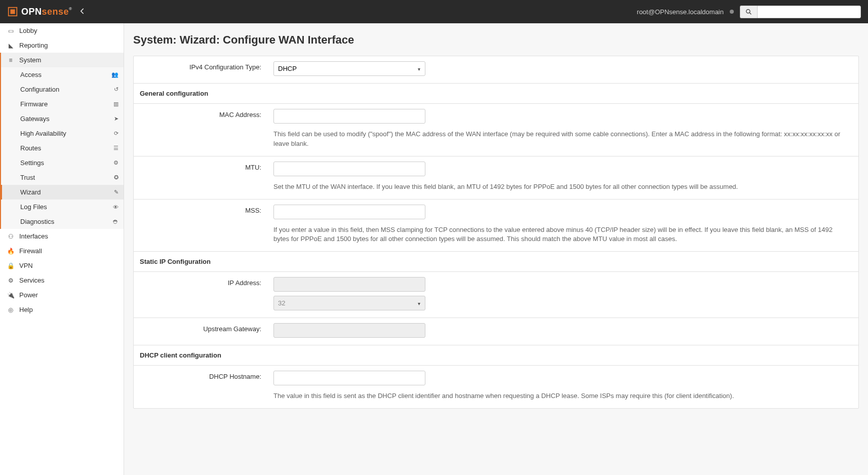  Describe the element at coordinates (62, 295) in the screenshot. I see `sidebar-item-power: 🔌Power` at that location.